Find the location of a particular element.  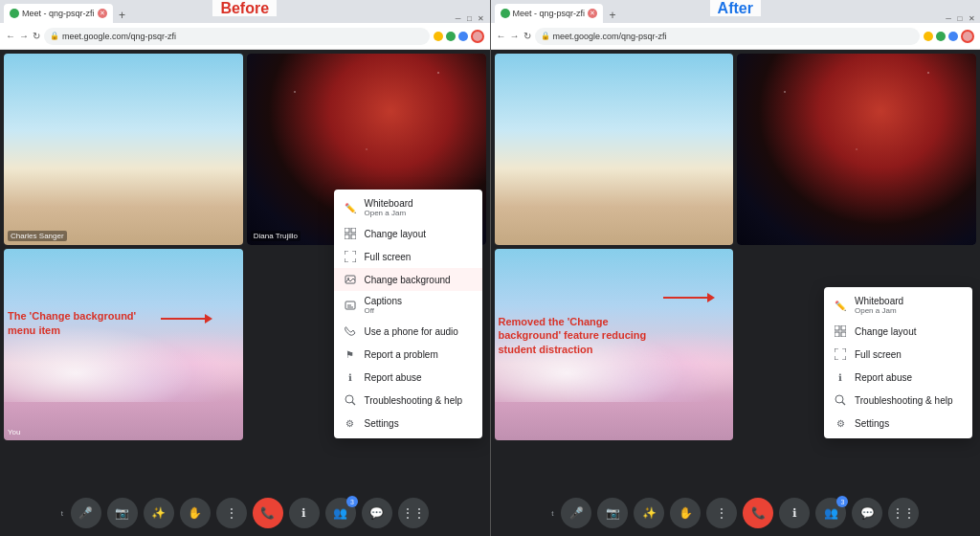

context-menu-after: ✏️ Whiteboard Open a Jam Change layout is located at coordinates (898, 363).